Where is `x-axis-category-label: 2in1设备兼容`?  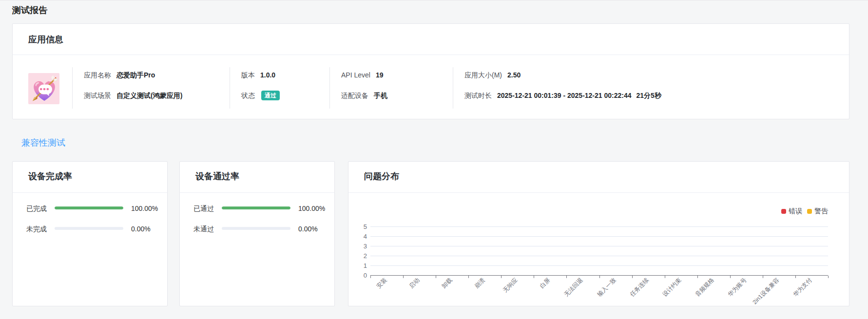 x-axis-category-label: 2in1设备兼容 is located at coordinates (766, 291).